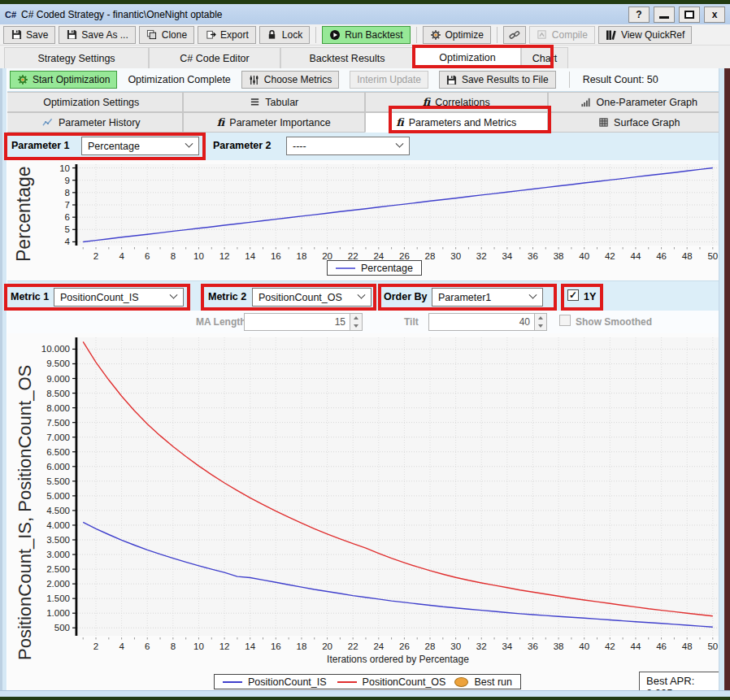  Describe the element at coordinates (299, 146) in the screenshot. I see `parameter2-value: ----` at that location.